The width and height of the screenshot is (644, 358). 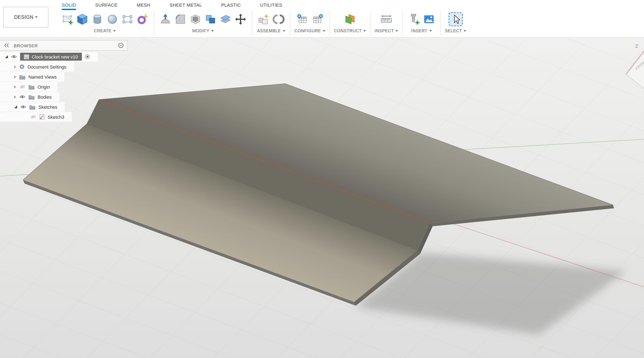 I want to click on create-cylinder-button, so click(x=98, y=19).